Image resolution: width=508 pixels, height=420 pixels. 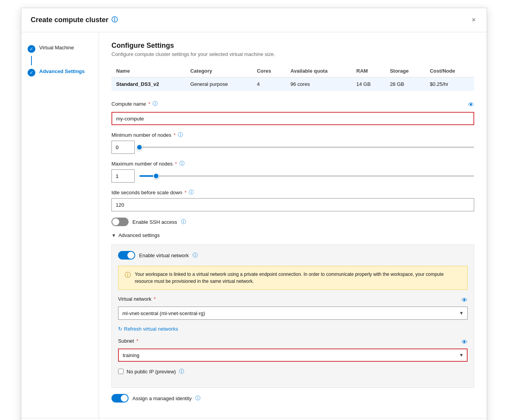 What do you see at coordinates (198, 398) in the screenshot?
I see `managed-identity-info-icon: ⓘ` at bounding box center [198, 398].